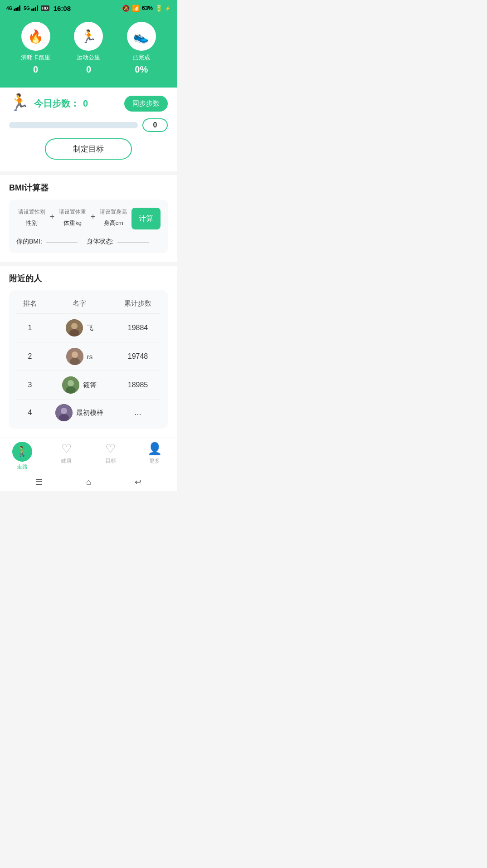 The image size is (487, 868). Describe the element at coordinates (22, 456) in the screenshot. I see `nav-item-walking: 🚶 走路` at that location.